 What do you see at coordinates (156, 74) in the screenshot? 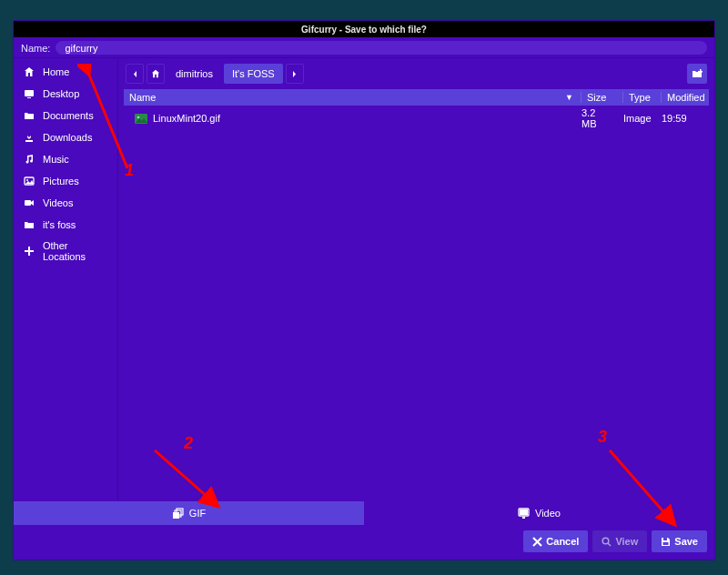
I see `nav-home-button` at bounding box center [156, 74].